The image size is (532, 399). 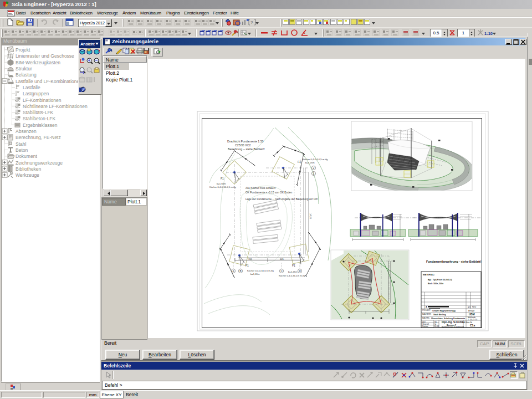 I want to click on svg-text: Bod : 500e, 500e, so click(x=436, y=284).